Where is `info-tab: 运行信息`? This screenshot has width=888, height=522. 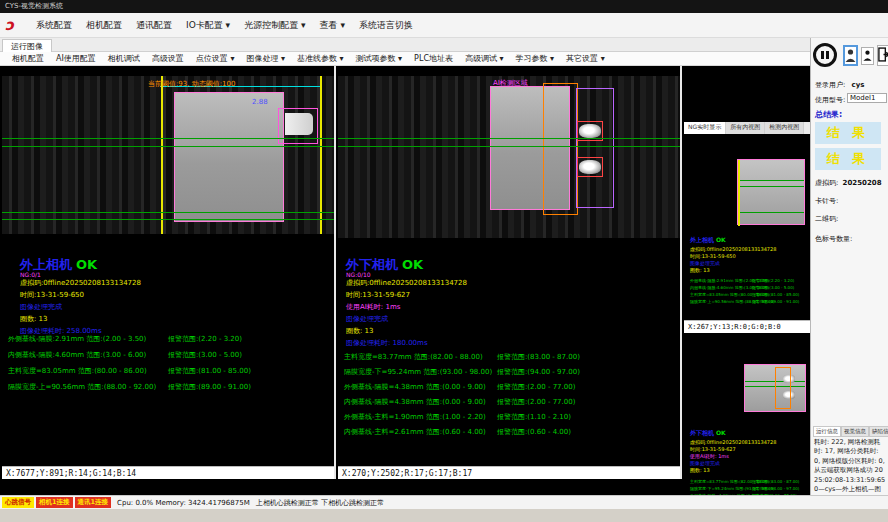
info-tab: 运行信息 is located at coordinates (827, 432).